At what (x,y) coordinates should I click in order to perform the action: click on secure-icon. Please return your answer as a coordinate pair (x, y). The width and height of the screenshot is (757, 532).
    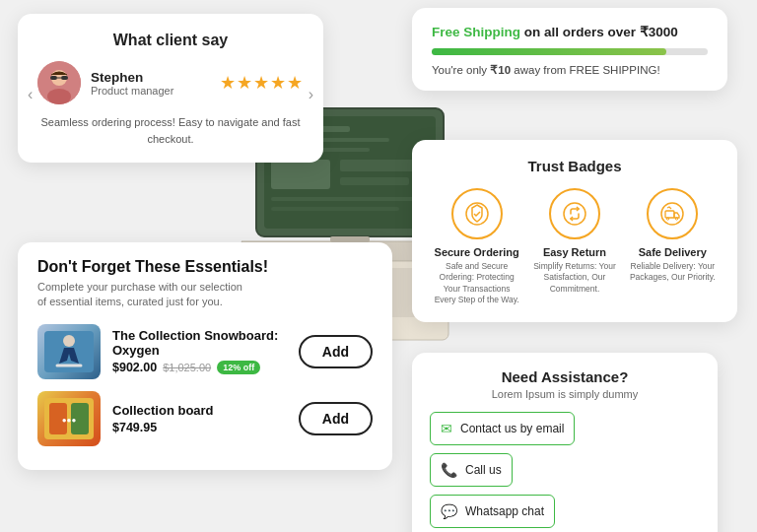
    Looking at the image, I should click on (477, 214).